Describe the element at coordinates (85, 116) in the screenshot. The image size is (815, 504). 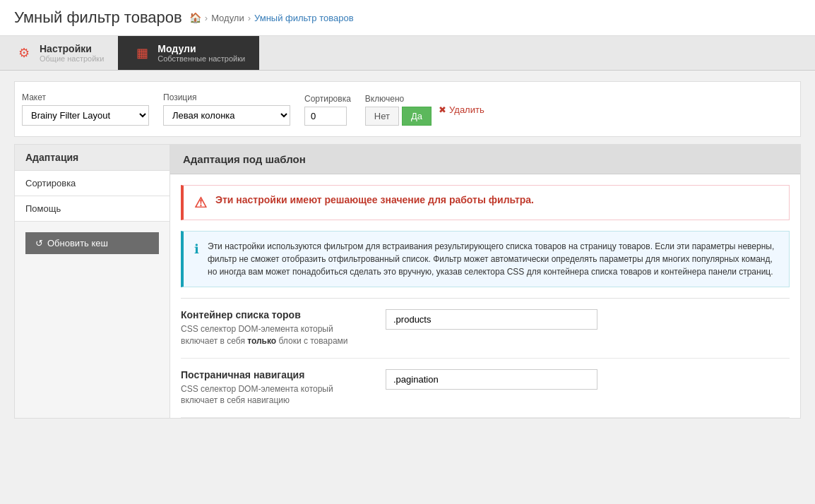
I see `layout-select: Brainy Filter Layout` at that location.